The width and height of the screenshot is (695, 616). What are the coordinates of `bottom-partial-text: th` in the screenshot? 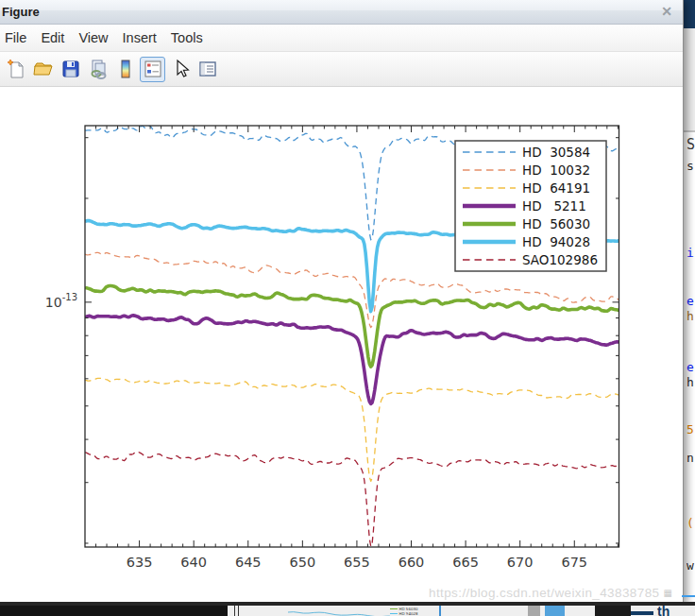 It's located at (663, 610).